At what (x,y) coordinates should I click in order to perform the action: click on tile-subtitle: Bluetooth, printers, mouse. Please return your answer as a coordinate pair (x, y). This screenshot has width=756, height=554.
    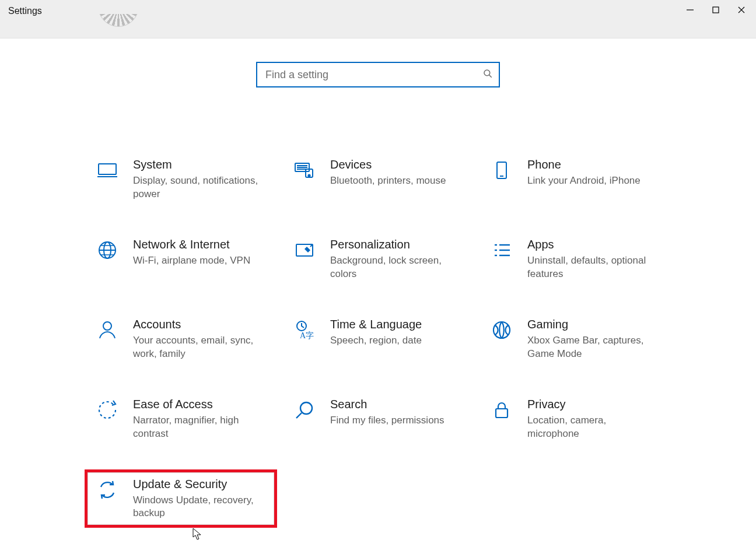
    Looking at the image, I should click on (388, 181).